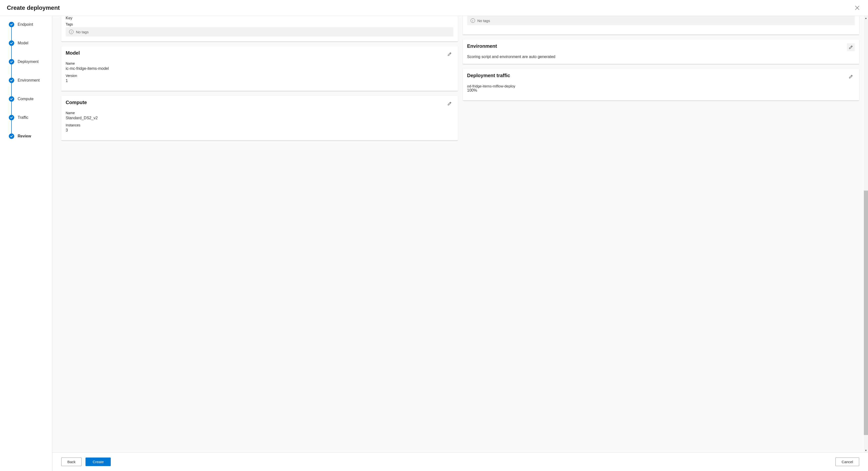 Image resolution: width=868 pixels, height=471 pixels. What do you see at coordinates (866, 450) in the screenshot?
I see `scroll-down-icon: ▼` at bounding box center [866, 450].